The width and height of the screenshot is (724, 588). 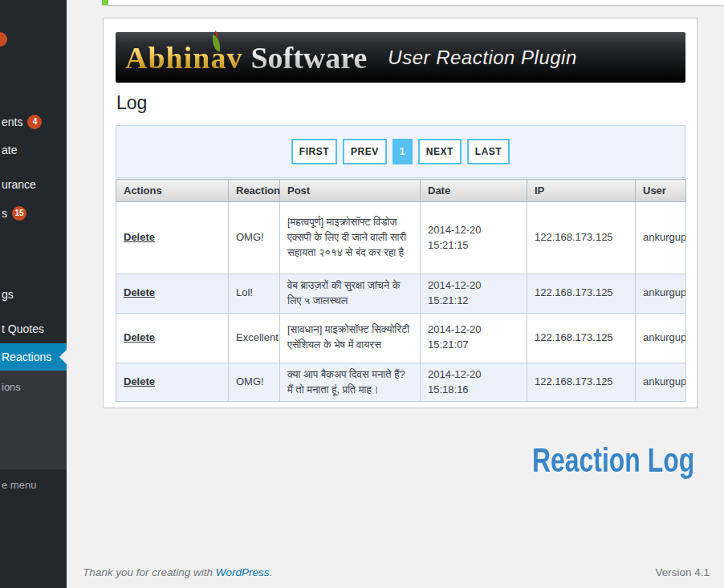 I want to click on sidebar-item-settings: gs, so click(x=34, y=294).